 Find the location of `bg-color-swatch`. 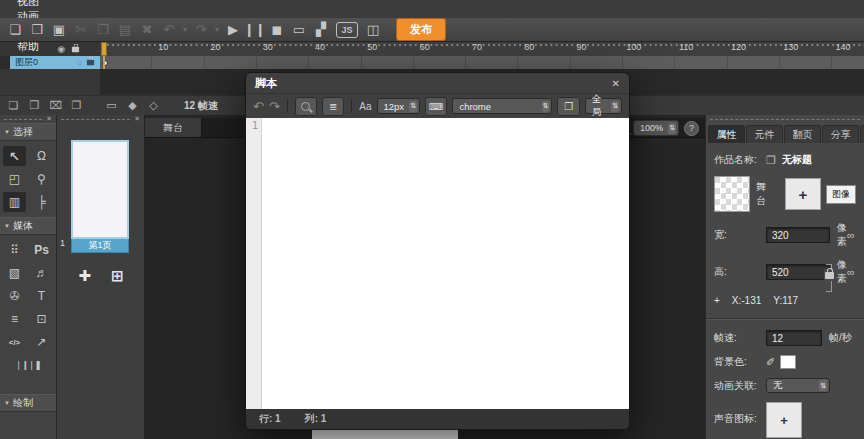

bg-color-swatch is located at coordinates (788, 362).